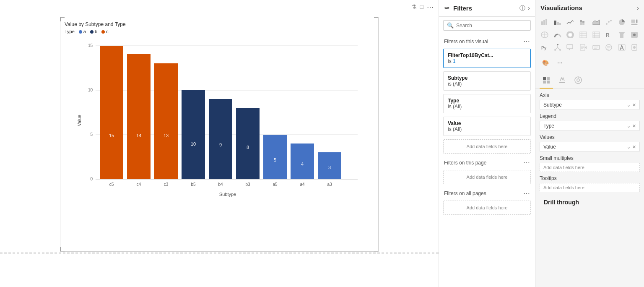 This screenshot has height=287, width=644. Describe the element at coordinates (589, 167) in the screenshot. I see `add-fields-small-multiples: Add data fields here` at that location.